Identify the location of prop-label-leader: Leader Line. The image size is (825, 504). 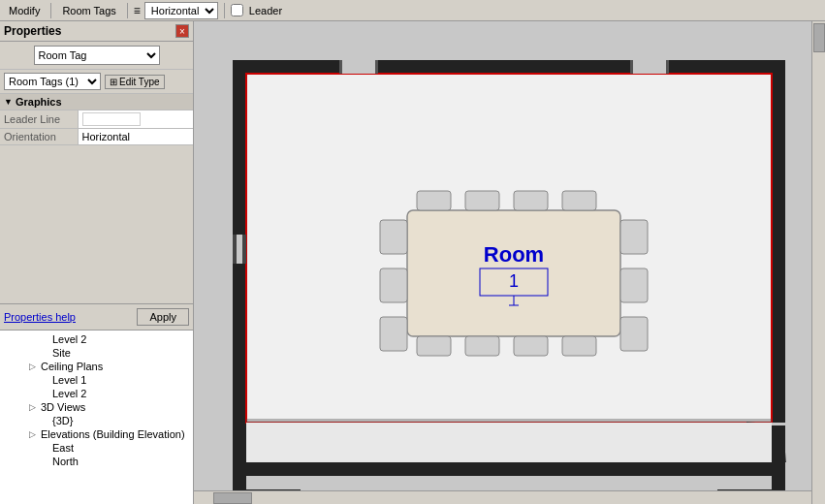
(39, 120).